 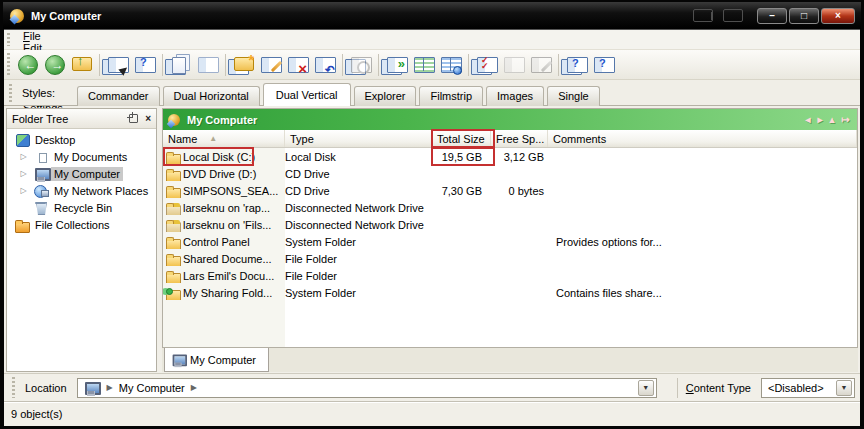 What do you see at coordinates (46, 36) in the screenshot?
I see `menu-file: File` at bounding box center [46, 36].